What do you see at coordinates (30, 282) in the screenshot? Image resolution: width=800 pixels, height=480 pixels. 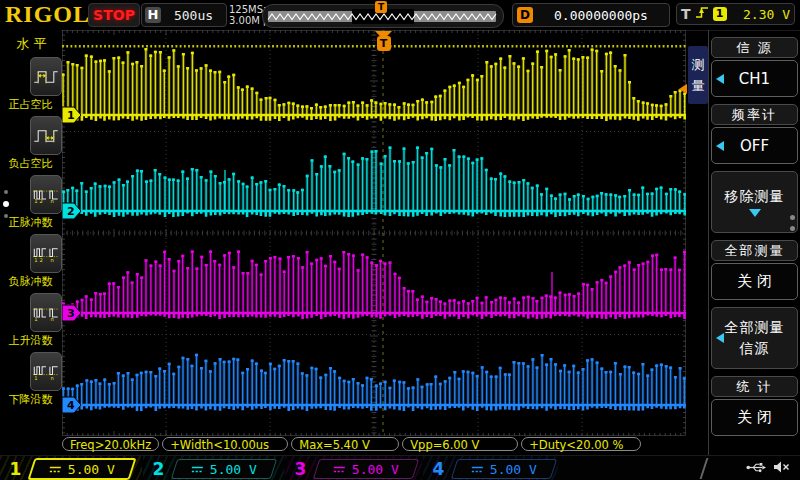 I see `left-softkey-label: 负脉冲数` at bounding box center [30, 282].